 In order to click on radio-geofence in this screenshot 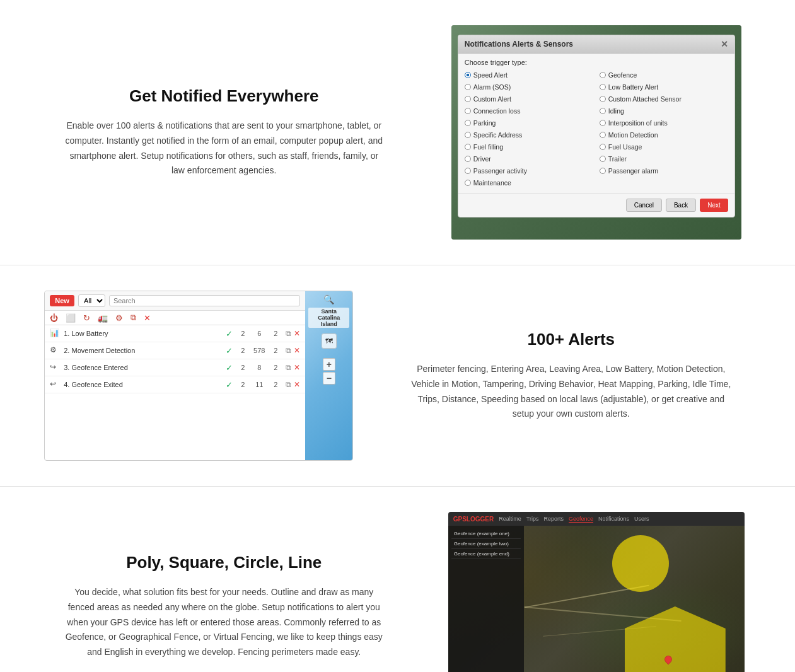, I will do `click(603, 75)`.